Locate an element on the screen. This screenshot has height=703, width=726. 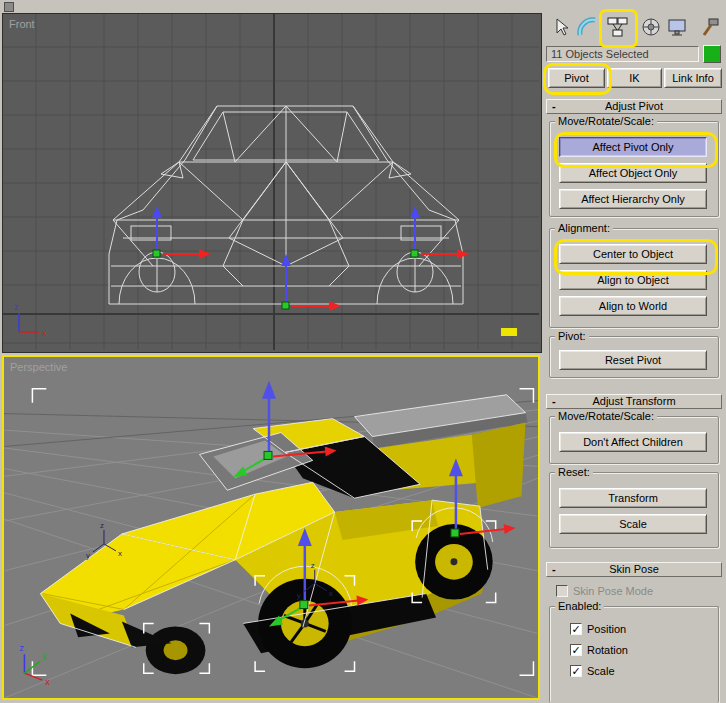
skin-pose-mode-row: Skin Pose Mode is located at coordinates (604, 591).